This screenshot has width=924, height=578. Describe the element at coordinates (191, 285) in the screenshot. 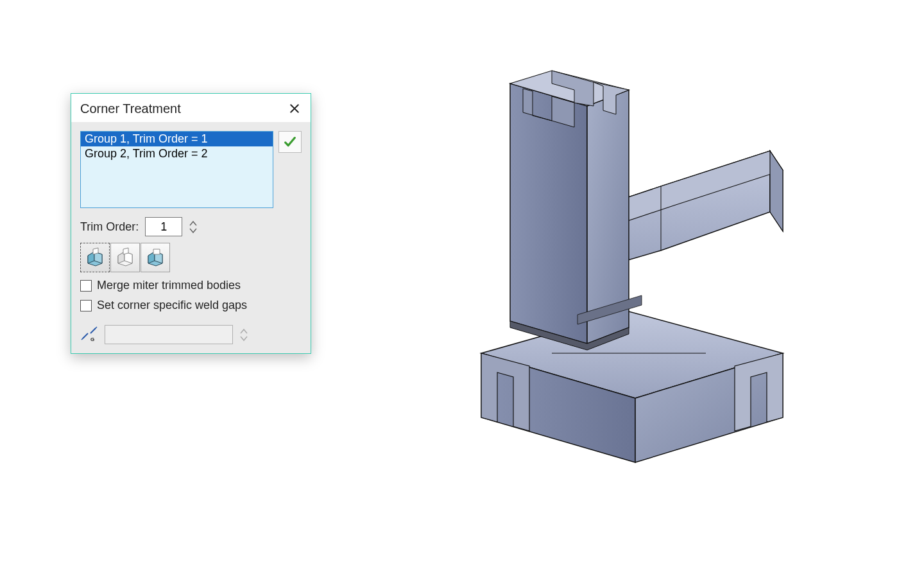

I see `merge-checkbox-row: Merge miter trimmed bodies` at that location.